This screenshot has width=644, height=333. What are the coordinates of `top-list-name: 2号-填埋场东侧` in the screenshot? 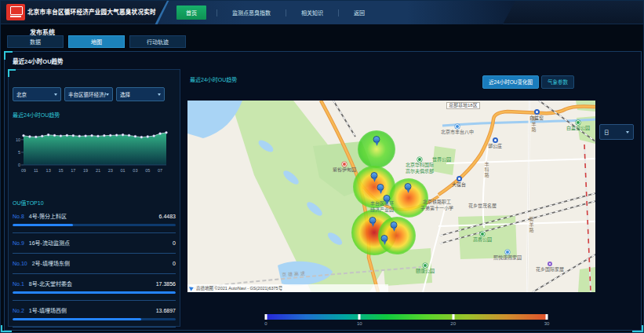 It's located at (51, 263).